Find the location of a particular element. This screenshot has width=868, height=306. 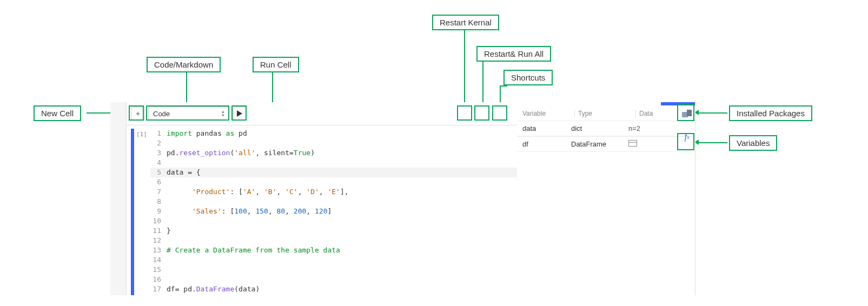

var-type: dict is located at coordinates (600, 129).